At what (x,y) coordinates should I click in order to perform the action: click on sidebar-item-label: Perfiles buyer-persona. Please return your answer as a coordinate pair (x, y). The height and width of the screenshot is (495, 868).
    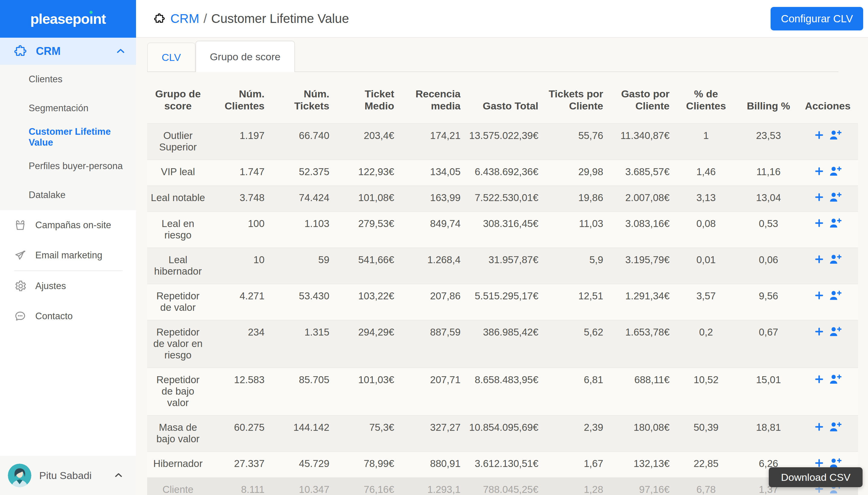
    Looking at the image, I should click on (76, 166).